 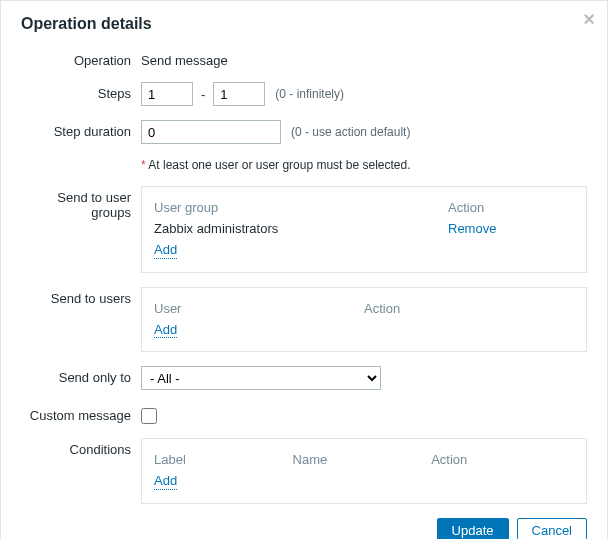 What do you see at coordinates (81, 448) in the screenshot?
I see `conditions-label: Conditions` at bounding box center [81, 448].